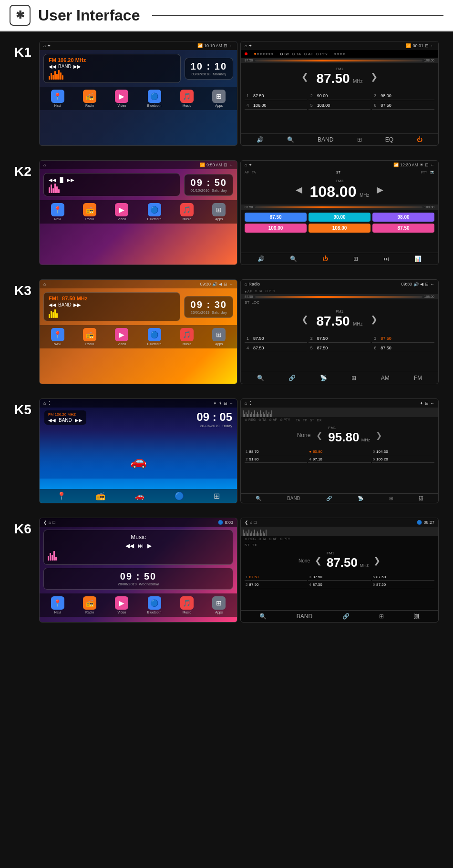 The height and width of the screenshot is (868, 453). What do you see at coordinates (360, 140) in the screenshot?
I see `k1-grid-btn: ⊞` at bounding box center [360, 140].